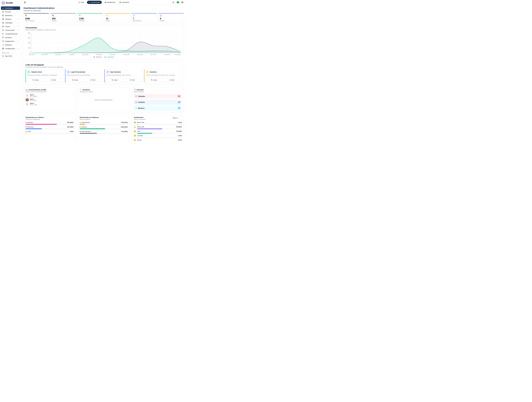 The image size is (532, 402). I want to click on stat-card: 892 Membros, so click(63, 18).